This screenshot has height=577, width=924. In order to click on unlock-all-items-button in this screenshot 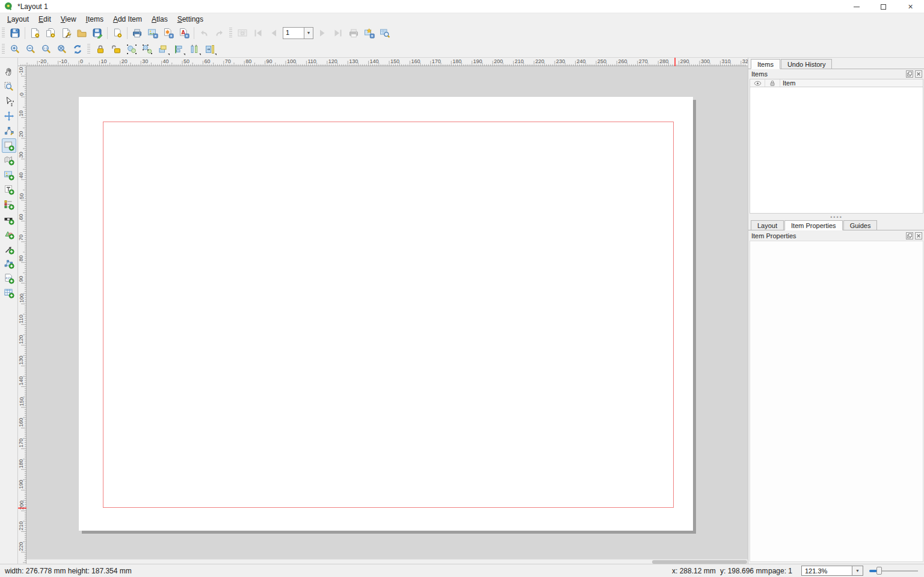, I will do `click(116, 49)`.